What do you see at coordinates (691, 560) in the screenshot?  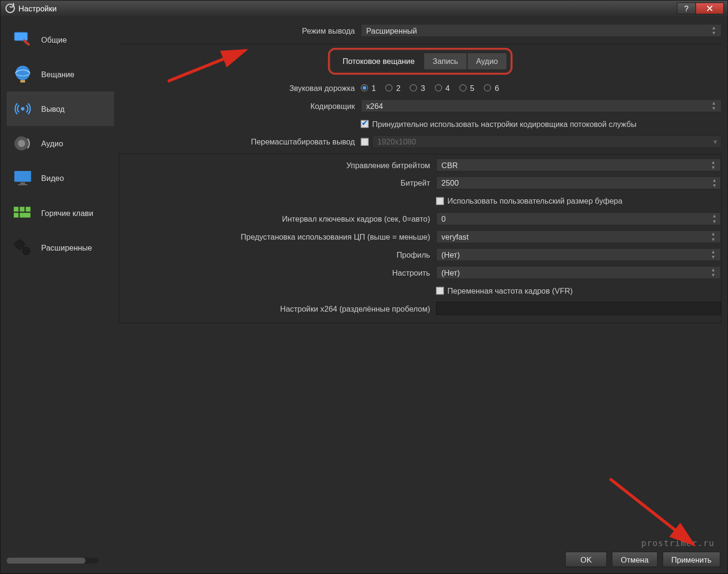 I see `apply-button: Применить` at bounding box center [691, 560].